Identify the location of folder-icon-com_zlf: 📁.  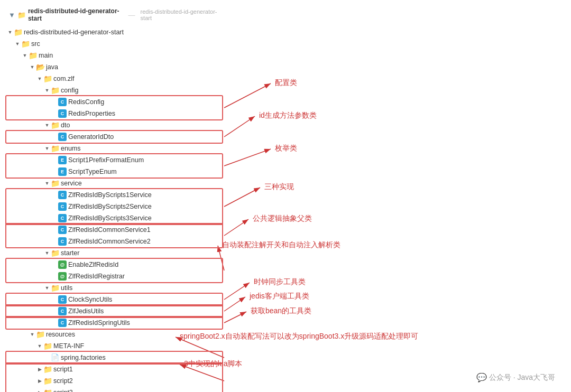
(48, 79).